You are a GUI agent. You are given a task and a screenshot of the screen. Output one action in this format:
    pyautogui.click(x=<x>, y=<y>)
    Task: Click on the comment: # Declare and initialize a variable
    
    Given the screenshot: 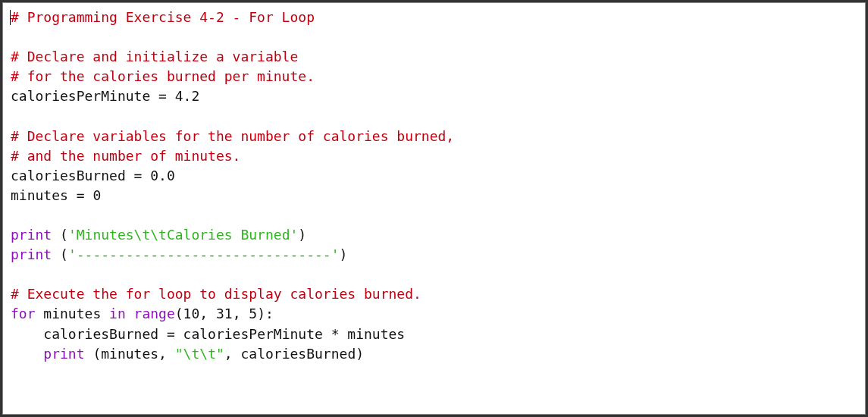 What is the action you would take?
    pyautogui.click(x=155, y=56)
    